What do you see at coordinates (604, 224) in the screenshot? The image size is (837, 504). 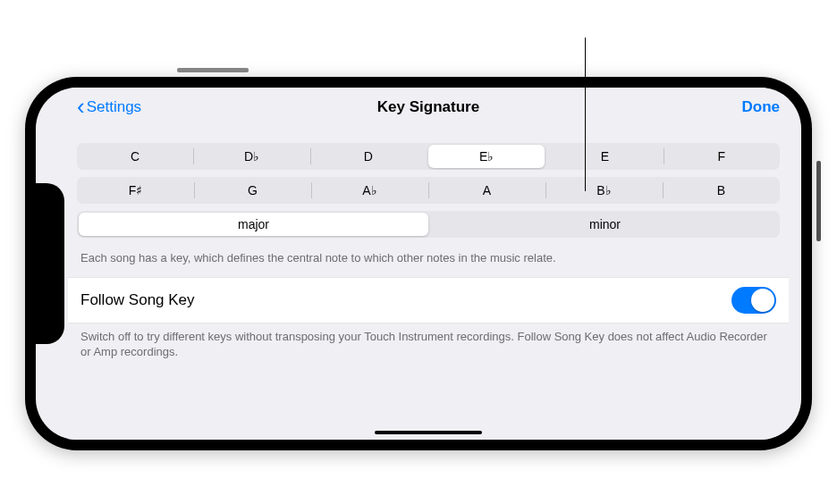 I see `scale-minor: minor` at bounding box center [604, 224].